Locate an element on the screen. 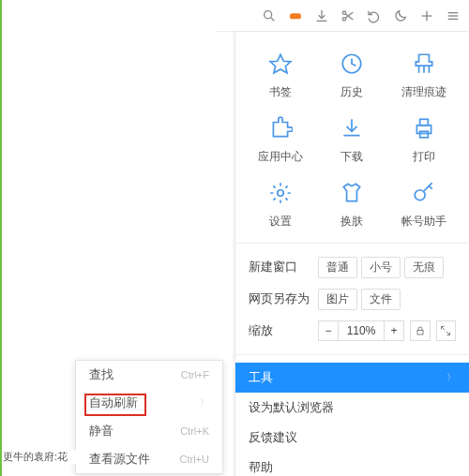 This screenshot has width=469, height=476. download-large-icon is located at coordinates (352, 128).